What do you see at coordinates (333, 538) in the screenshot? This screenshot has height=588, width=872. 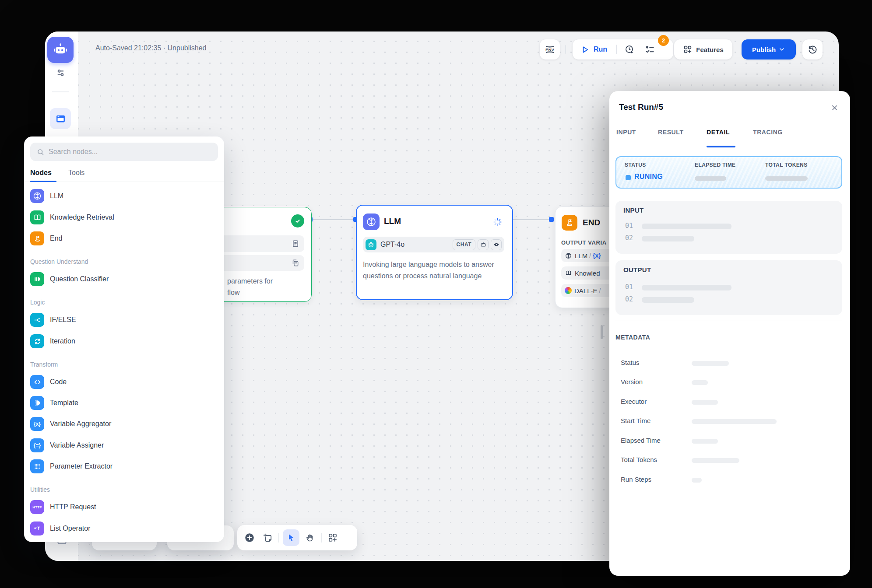 I see `organize-nodes-button` at bounding box center [333, 538].